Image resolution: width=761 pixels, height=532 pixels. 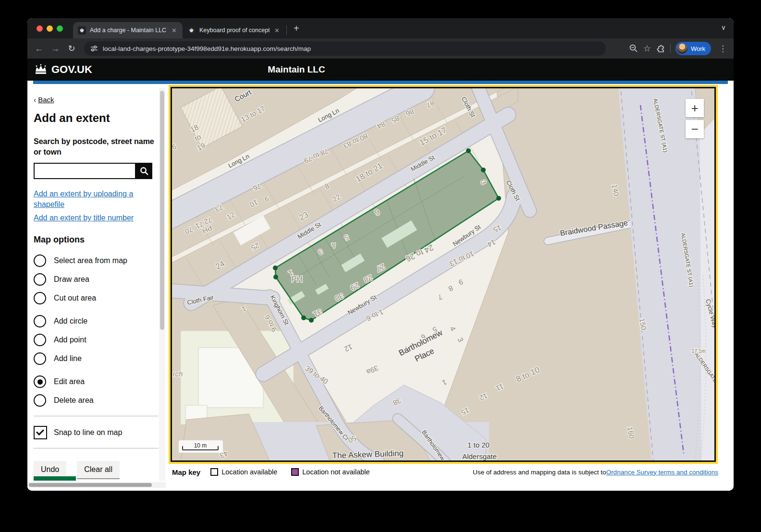 I want to click on radio-label: Cut out area, so click(x=75, y=298).